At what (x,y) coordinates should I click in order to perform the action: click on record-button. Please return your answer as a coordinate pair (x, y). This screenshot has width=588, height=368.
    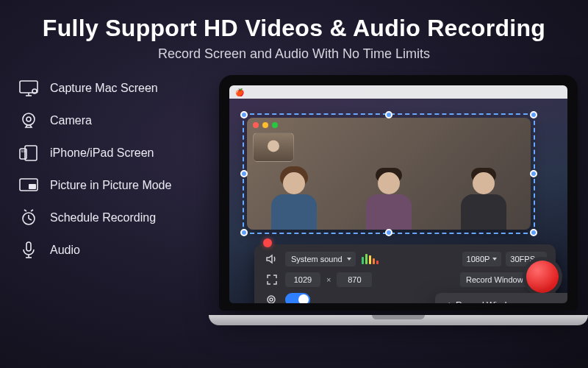
    Looking at the image, I should click on (542, 277).